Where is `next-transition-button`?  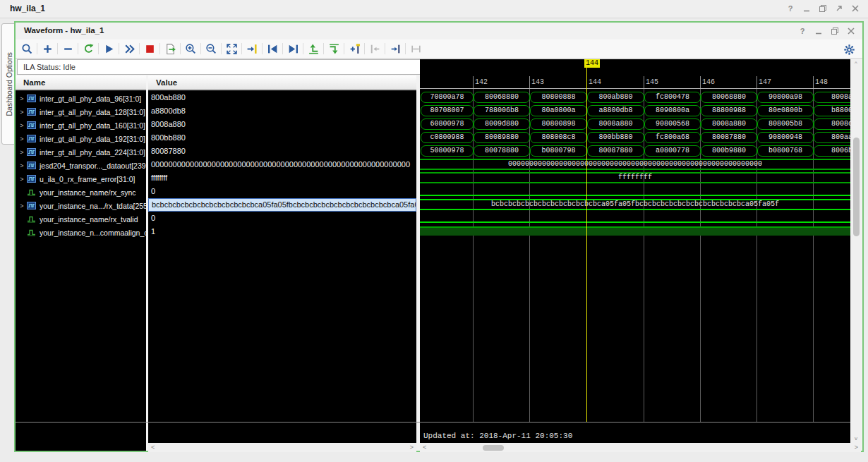
next-transition-button is located at coordinates (334, 49).